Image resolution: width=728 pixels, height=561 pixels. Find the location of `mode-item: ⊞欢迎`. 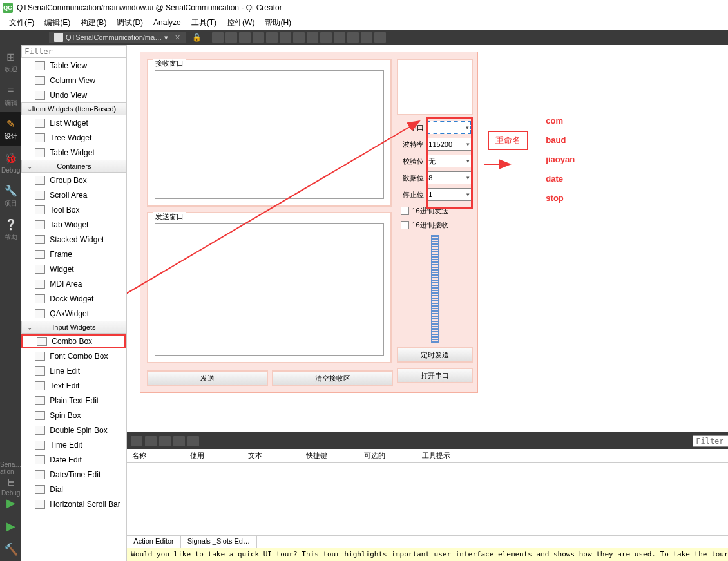

mode-item: ⊞欢迎 is located at coordinates (10, 62).